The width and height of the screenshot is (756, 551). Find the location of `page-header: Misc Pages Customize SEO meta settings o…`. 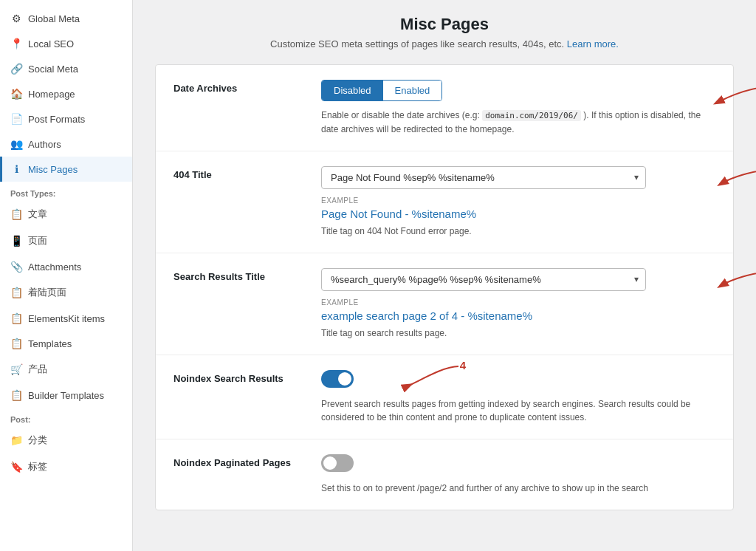

page-header: Misc Pages Customize SEO meta settings o… is located at coordinates (444, 32).